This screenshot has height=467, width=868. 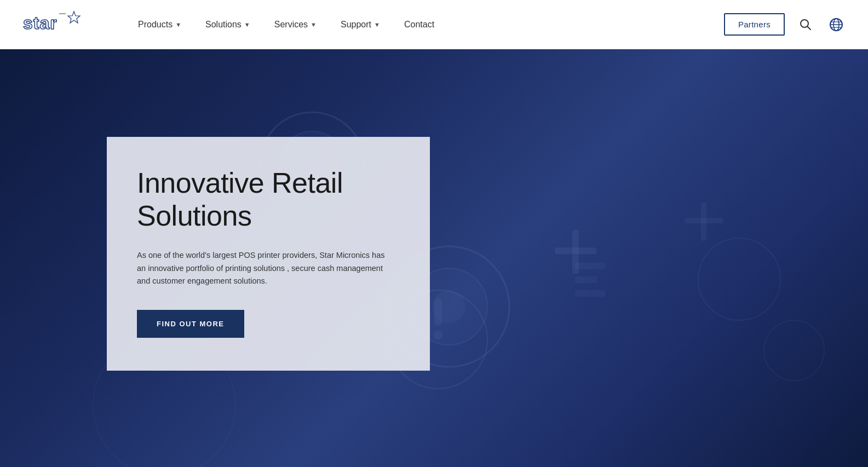 What do you see at coordinates (806, 25) in the screenshot?
I see `search-icon` at bounding box center [806, 25].